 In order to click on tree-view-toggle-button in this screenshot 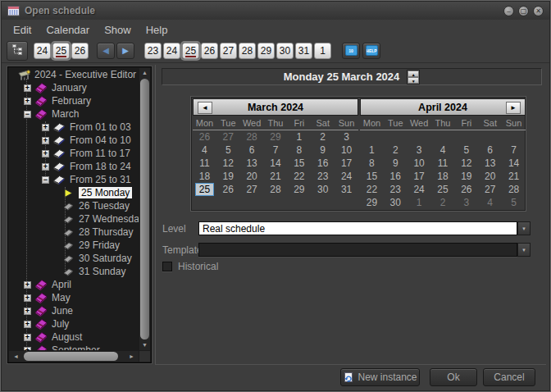, I will do `click(17, 51)`.